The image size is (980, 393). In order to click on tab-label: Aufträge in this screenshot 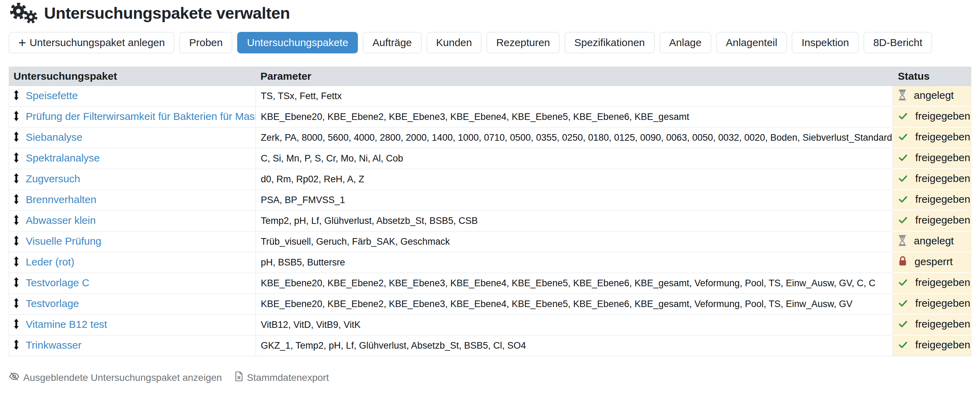, I will do `click(392, 43)`.